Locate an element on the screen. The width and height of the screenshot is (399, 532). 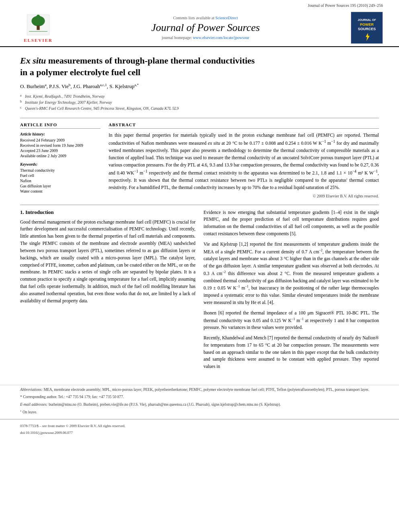
article-title: Ex situ measurements of through-plane th… is located at coordinates (200, 67).